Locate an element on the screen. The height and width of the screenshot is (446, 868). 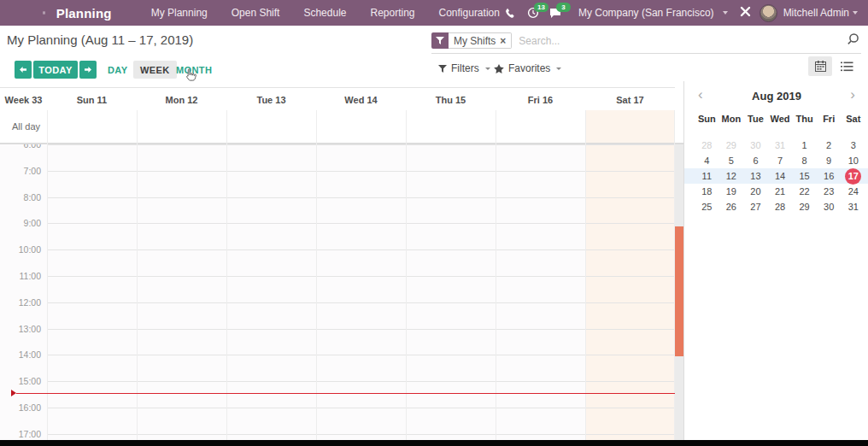
day-header-thu-15: Thu 15 is located at coordinates (451, 99).